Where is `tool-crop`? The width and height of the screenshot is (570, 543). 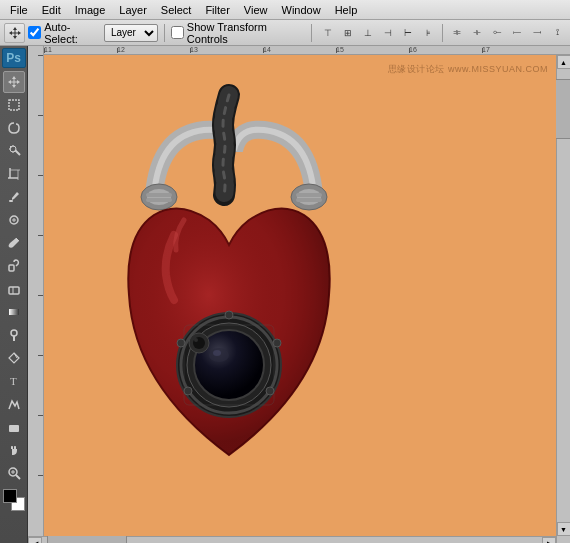 tool-crop is located at coordinates (14, 174).